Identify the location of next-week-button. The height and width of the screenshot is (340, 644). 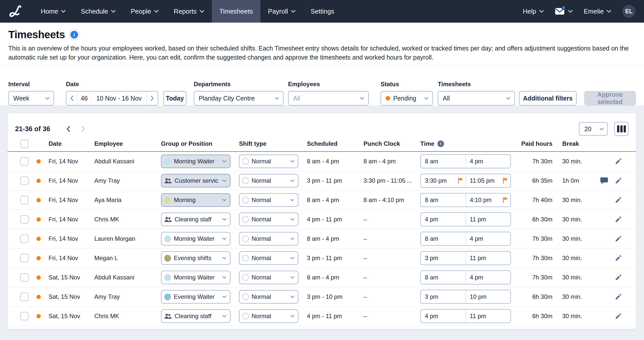
(152, 98).